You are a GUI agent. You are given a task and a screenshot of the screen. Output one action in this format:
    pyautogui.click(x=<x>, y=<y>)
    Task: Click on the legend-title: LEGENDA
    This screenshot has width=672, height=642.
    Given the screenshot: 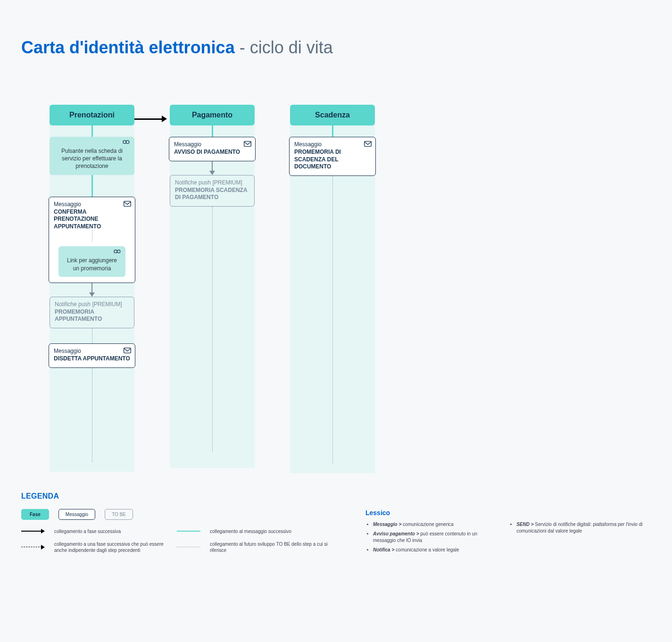 What is the action you would take?
    pyautogui.click(x=336, y=496)
    